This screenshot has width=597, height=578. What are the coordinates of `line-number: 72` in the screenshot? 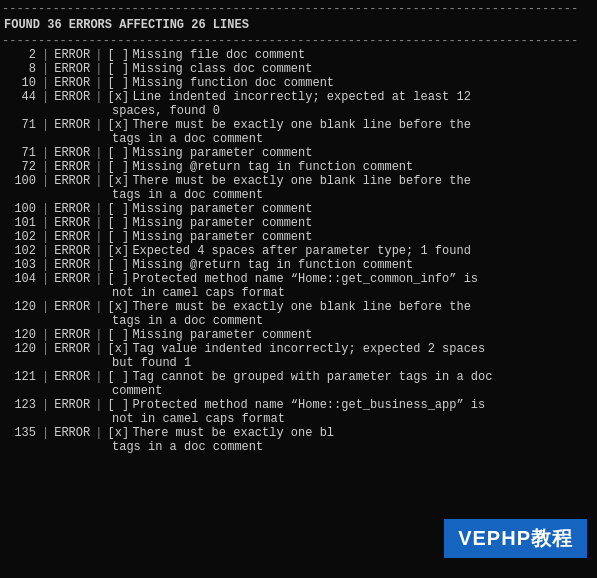 It's located at (21, 167).